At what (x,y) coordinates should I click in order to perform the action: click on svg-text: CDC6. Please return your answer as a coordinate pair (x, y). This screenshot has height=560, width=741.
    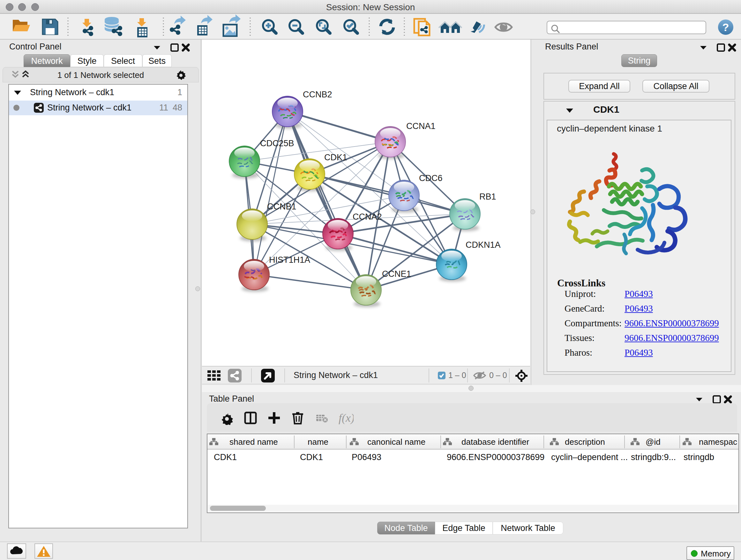
    Looking at the image, I should click on (431, 178).